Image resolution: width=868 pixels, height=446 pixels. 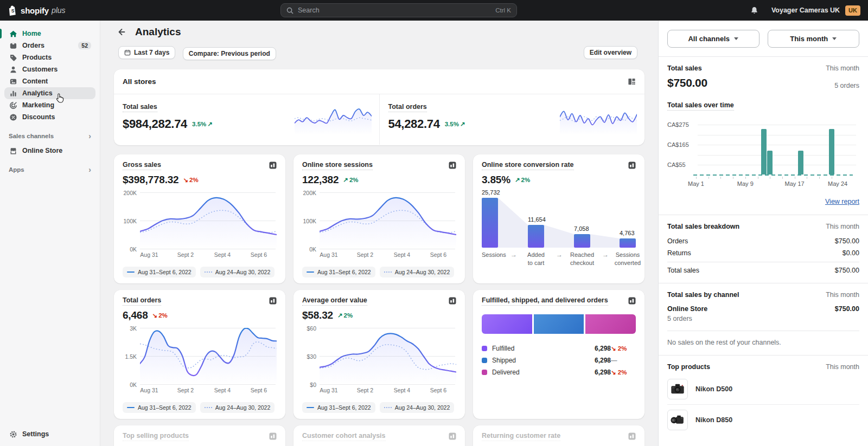 What do you see at coordinates (13, 11) in the screenshot?
I see `svg-text: S` at bounding box center [13, 11].